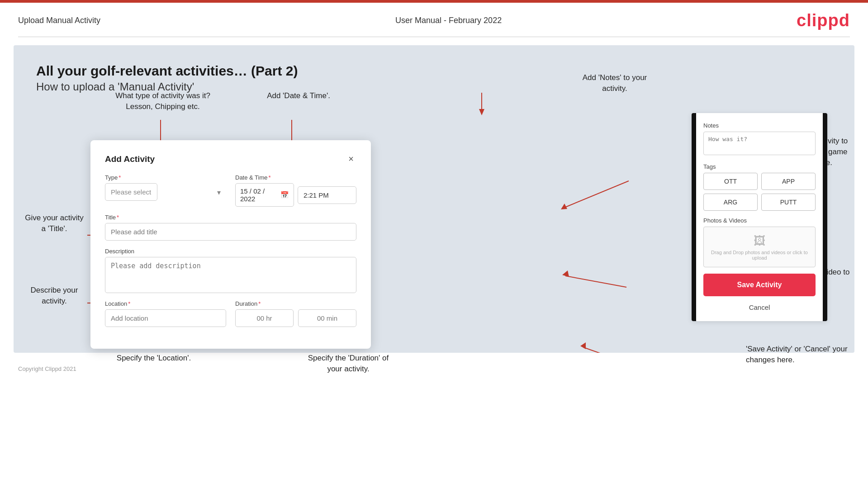 The height and width of the screenshot is (488, 868). Describe the element at coordinates (285, 195) in the screenshot. I see `calendar-icon: 📅` at that location.